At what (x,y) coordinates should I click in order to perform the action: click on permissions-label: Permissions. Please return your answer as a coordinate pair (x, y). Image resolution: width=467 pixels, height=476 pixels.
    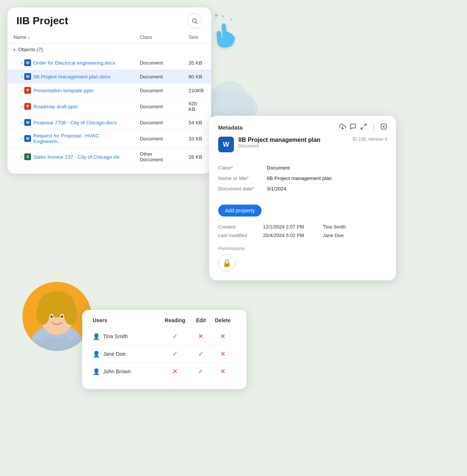
    Looking at the image, I should click on (303, 249).